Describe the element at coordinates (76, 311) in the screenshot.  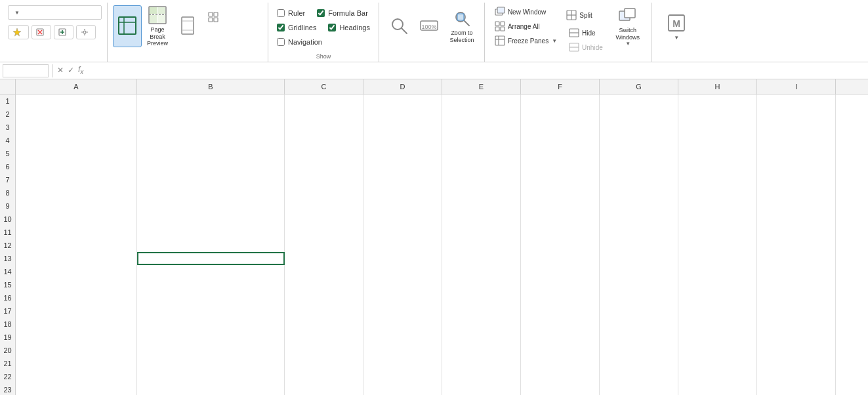
I see `cell-A17` at that location.